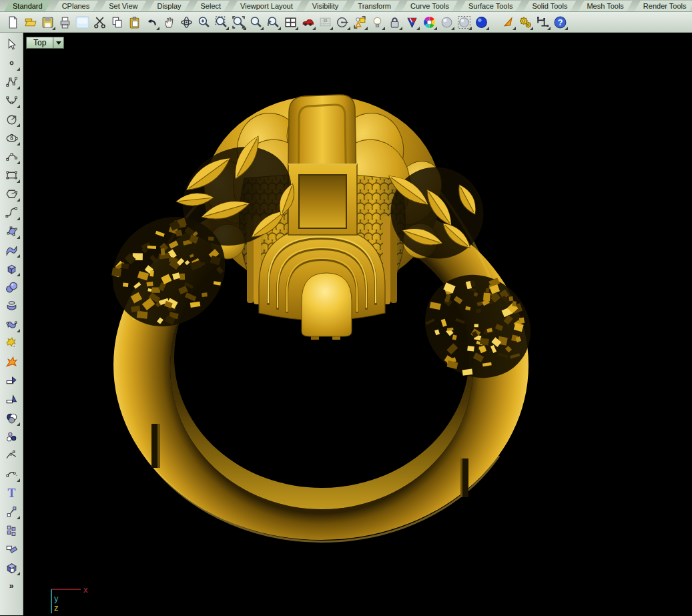 Image resolution: width=692 pixels, height=616 pixels. Describe the element at coordinates (290, 22) in the screenshot. I see `viewport-layout-icon` at that location.